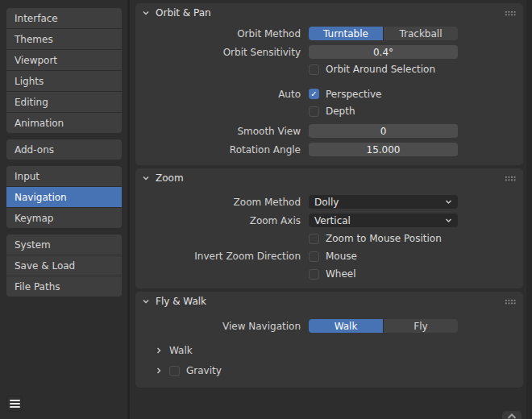 The height and width of the screenshot is (419, 532). Describe the element at coordinates (512, 416) in the screenshot. I see `chevron-up-icon` at that location.